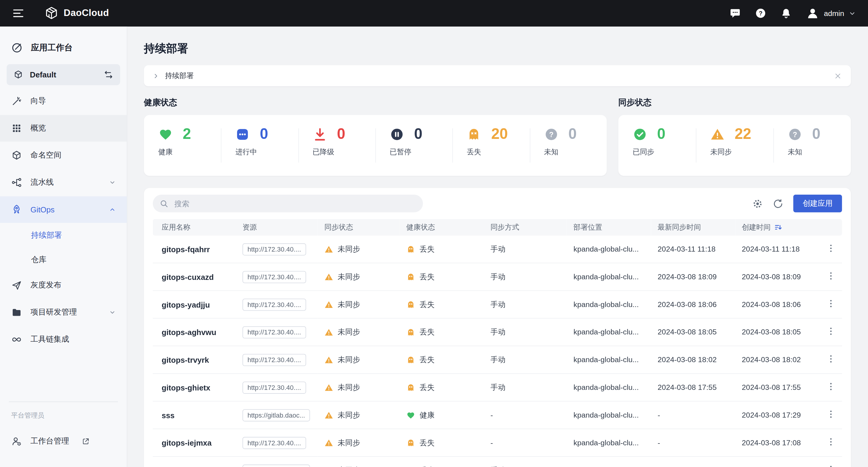  What do you see at coordinates (664, 152) in the screenshot?
I see `stat-label: 已同步` at bounding box center [664, 152].